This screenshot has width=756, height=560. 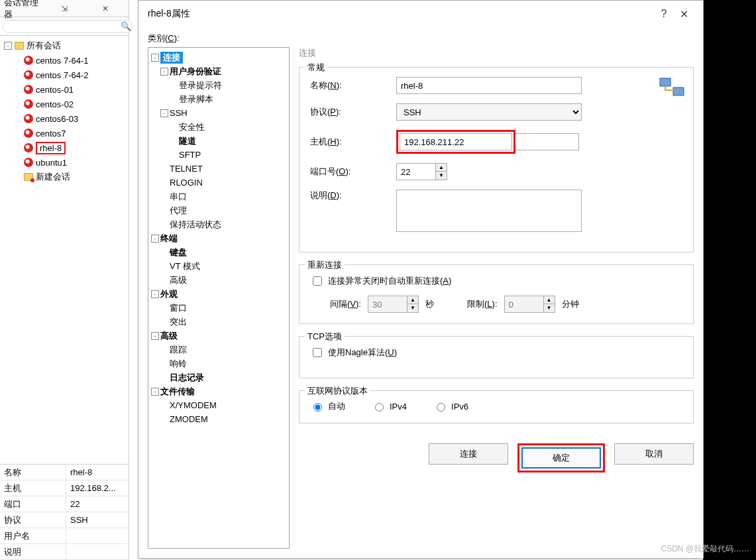 I want to click on tree-tunnel: 隧道, so click(x=219, y=140).